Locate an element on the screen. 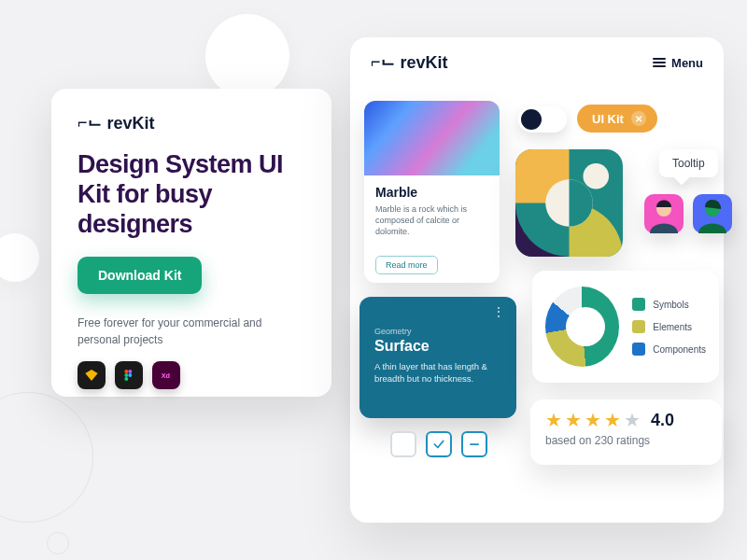  donut-card: Symbols Elements Components is located at coordinates (626, 327).